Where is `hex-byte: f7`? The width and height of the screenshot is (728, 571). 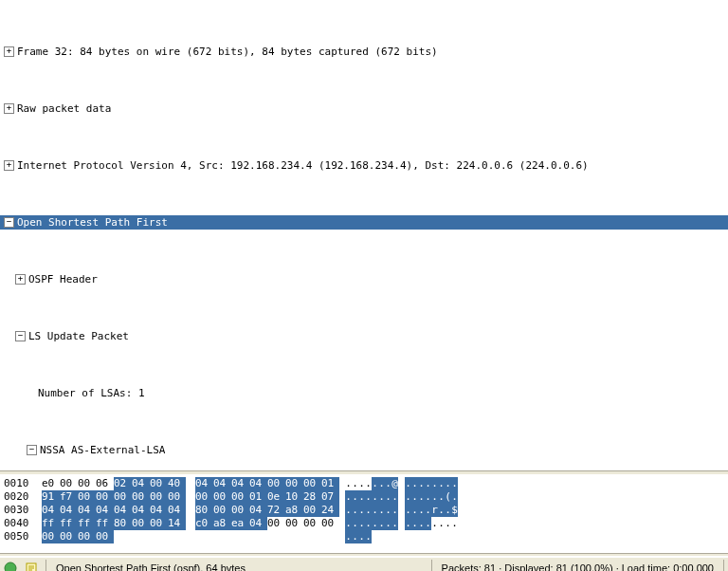 hex-byte: f7 is located at coordinates (68, 497).